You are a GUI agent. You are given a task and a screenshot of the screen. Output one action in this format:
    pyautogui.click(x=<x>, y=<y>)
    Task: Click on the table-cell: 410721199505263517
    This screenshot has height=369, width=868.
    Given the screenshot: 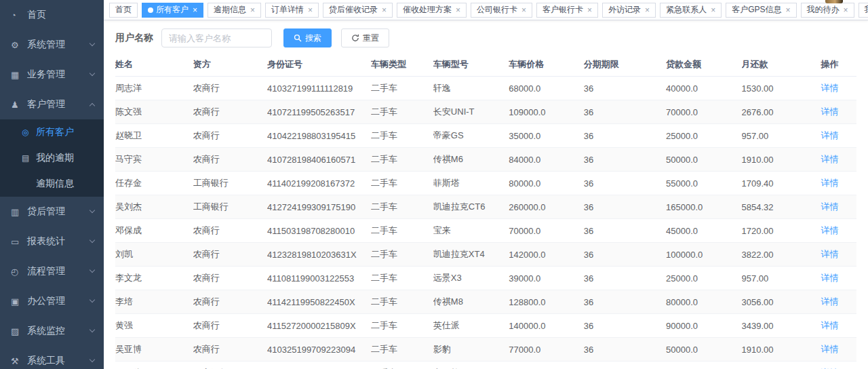 What is the action you would take?
    pyautogui.click(x=319, y=113)
    